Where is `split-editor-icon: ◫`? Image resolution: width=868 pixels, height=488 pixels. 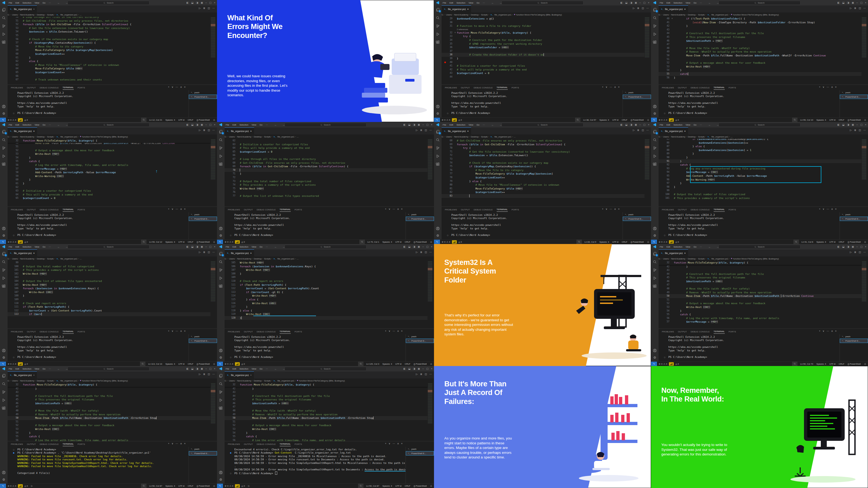
split-editor-icon: ◫ is located at coordinates (860, 8).